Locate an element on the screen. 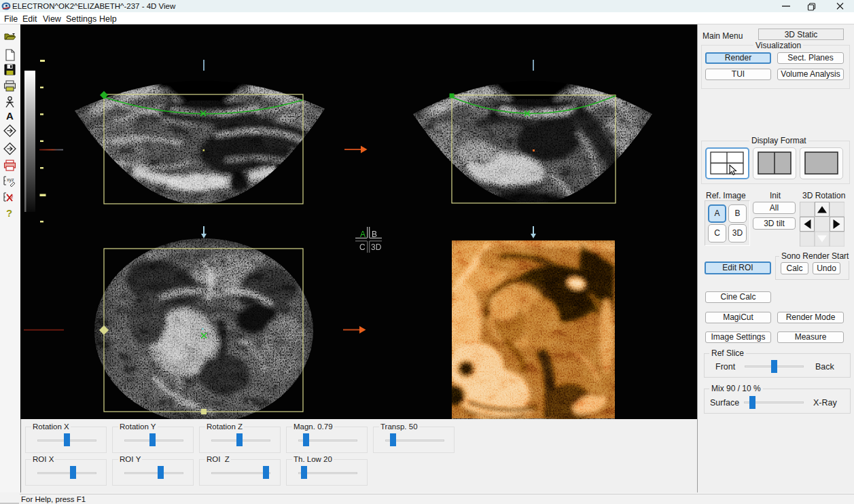  svg-text: z is located at coordinates (12, 197).